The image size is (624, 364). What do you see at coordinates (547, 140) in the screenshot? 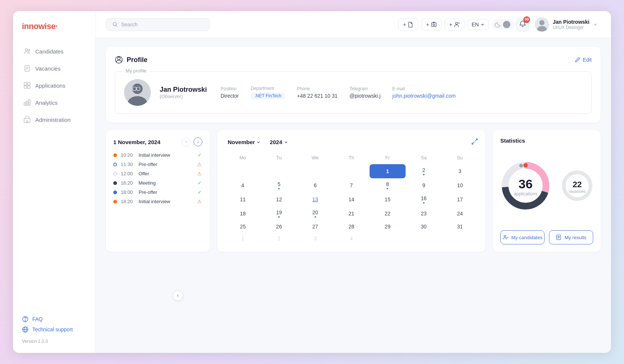
I see `statistics-title: Statistics` at bounding box center [547, 140].